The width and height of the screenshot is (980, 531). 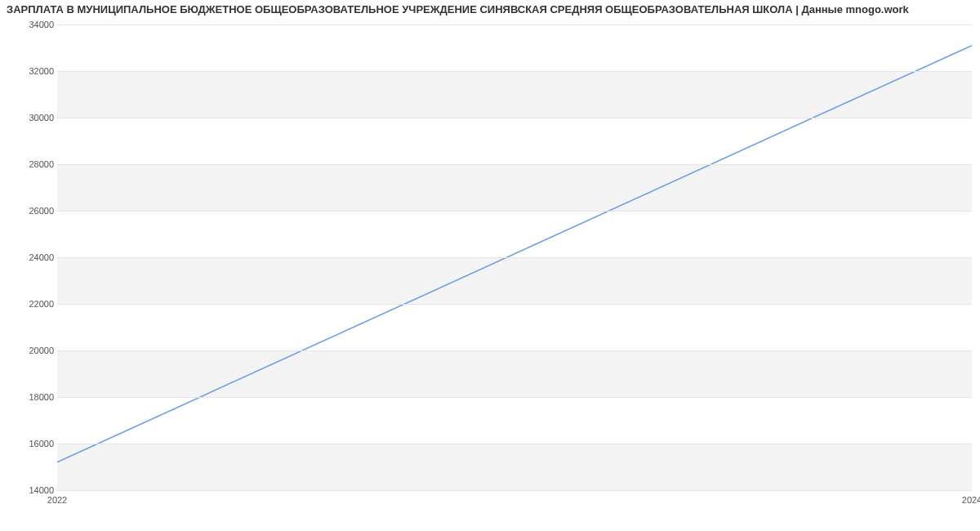 What do you see at coordinates (29, 350) in the screenshot?
I see `y-tick-label: 20000` at bounding box center [29, 350].